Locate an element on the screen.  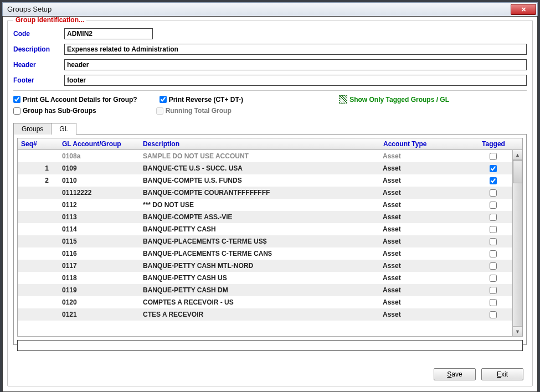
footer-label: Footer is located at coordinates (39, 80).